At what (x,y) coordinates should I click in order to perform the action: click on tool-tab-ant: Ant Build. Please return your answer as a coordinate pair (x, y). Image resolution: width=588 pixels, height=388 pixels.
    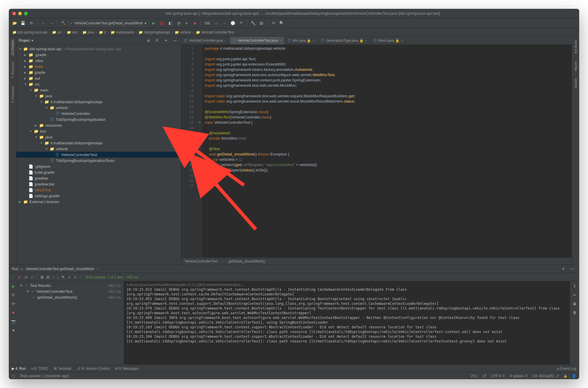
    Looking at the image, I should click on (576, 47).